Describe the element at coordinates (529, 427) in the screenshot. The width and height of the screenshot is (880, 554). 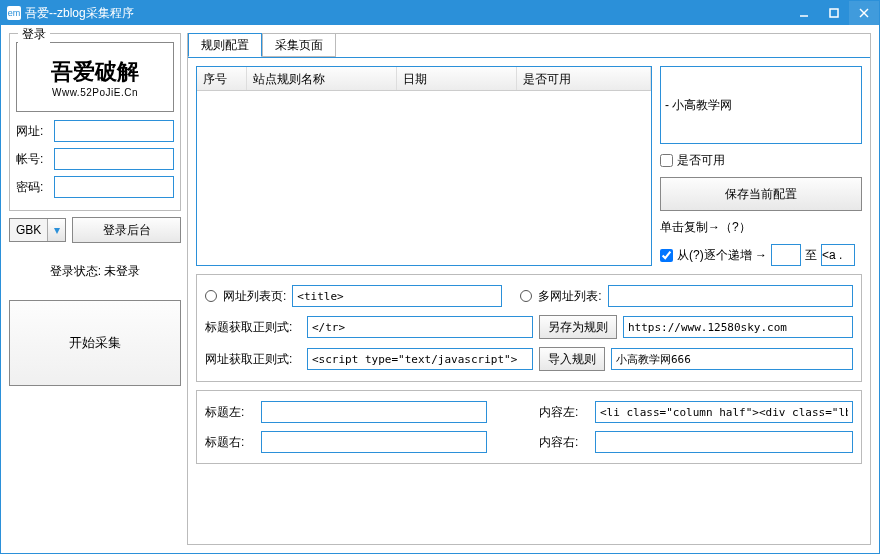
I see `content-rules-section: 标题左: 内容左: 标题右: 内容右:` at that location.